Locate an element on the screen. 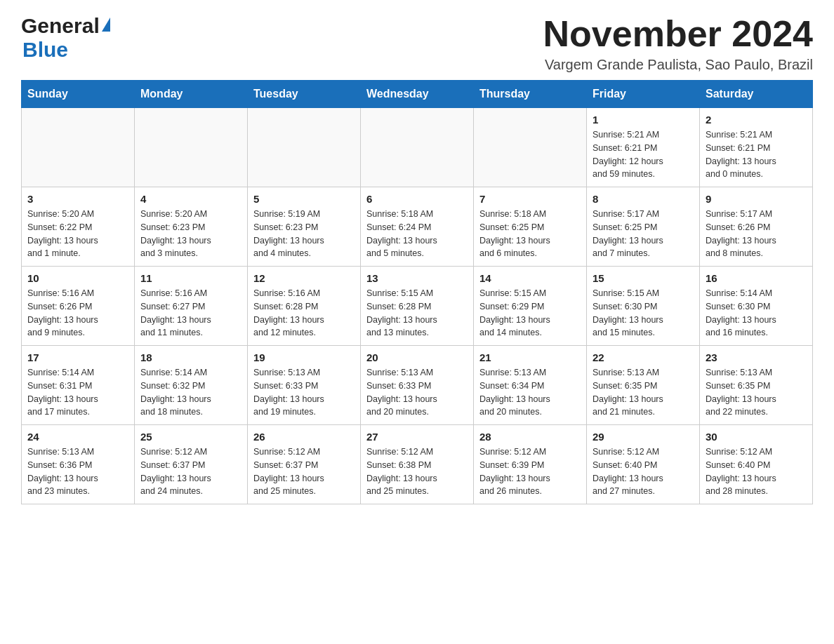  calendar-cell: 5Sunrise: 5:19 AMSunset: 6:23 PMDaylight… is located at coordinates (305, 227).